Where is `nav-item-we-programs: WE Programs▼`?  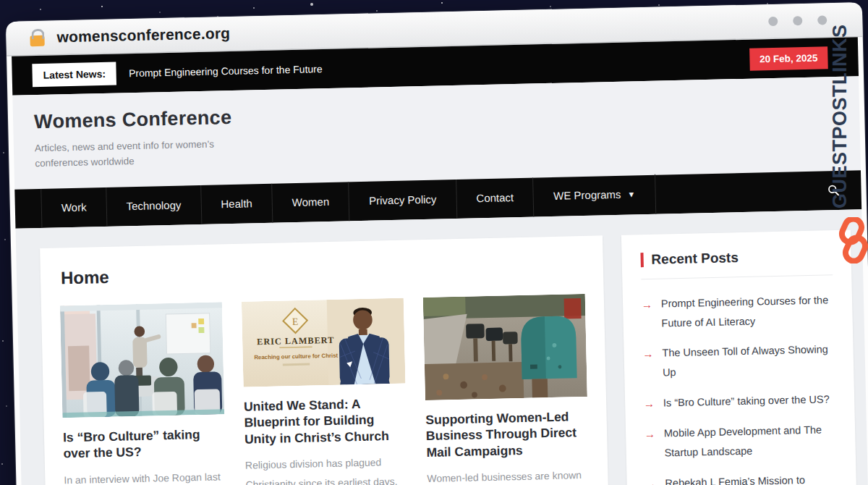
nav-item-we-programs: WE Programs▼ is located at coordinates (595, 195).